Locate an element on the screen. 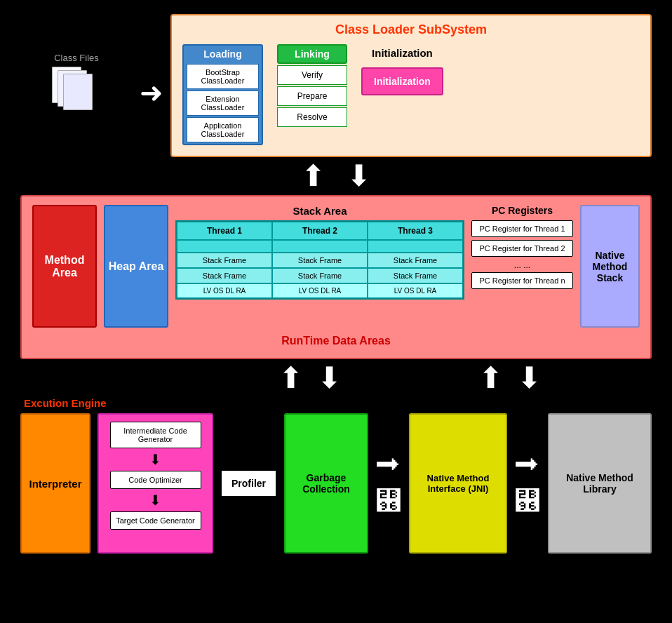 Image resolution: width=672 pixels, height=623 pixels. lv-r3c1: LV OS DL RA is located at coordinates (224, 290).